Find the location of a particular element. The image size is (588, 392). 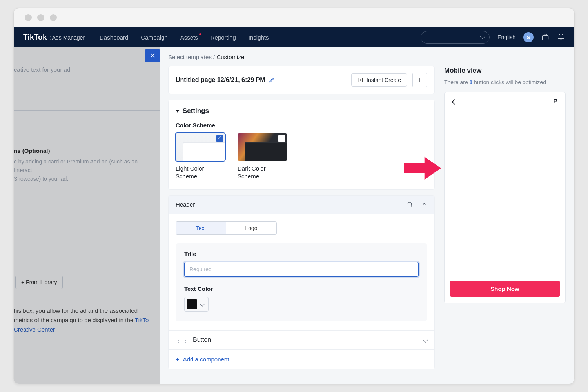

nav-right: English S is located at coordinates (493, 37).